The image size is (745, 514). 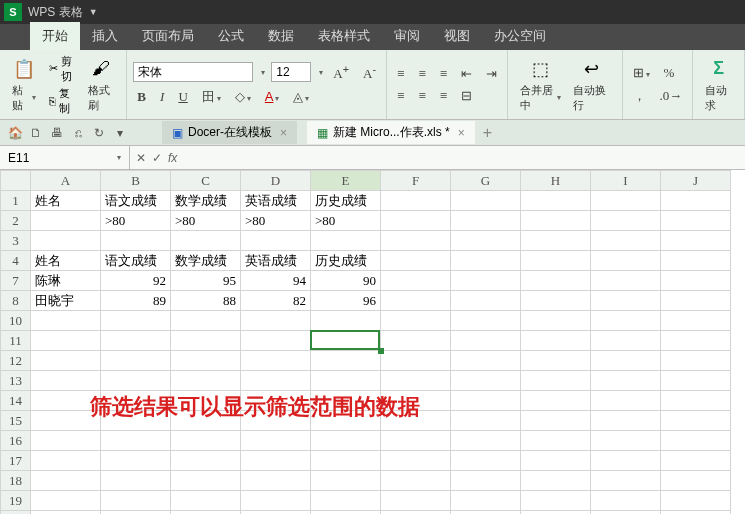 What do you see at coordinates (105, 36) in the screenshot?
I see `menu-tab-1: 插入` at bounding box center [105, 36].